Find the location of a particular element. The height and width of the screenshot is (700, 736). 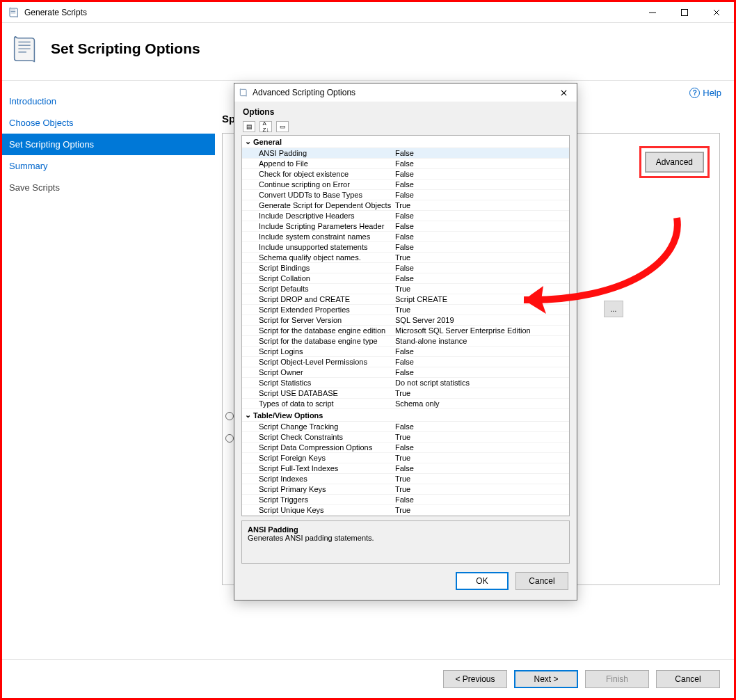

property-row: Script OwnerFalse is located at coordinates (406, 373).